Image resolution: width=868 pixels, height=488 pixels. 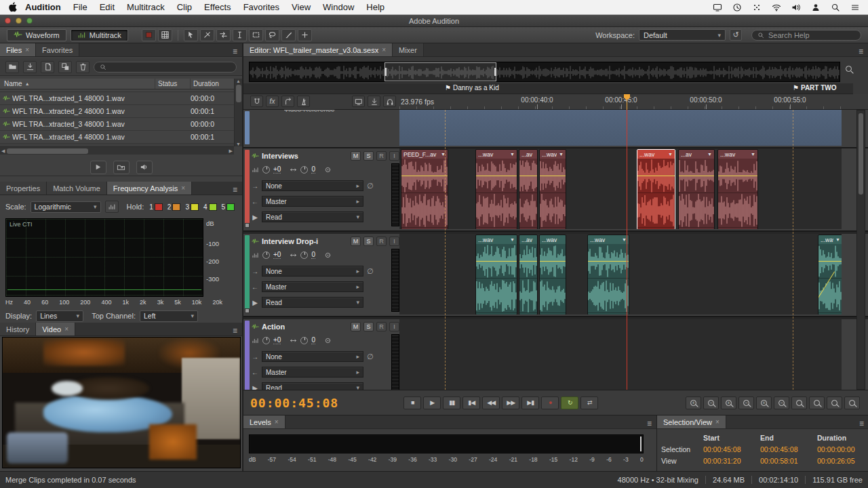 I want to click on notification-list-icon, so click(x=855, y=7).